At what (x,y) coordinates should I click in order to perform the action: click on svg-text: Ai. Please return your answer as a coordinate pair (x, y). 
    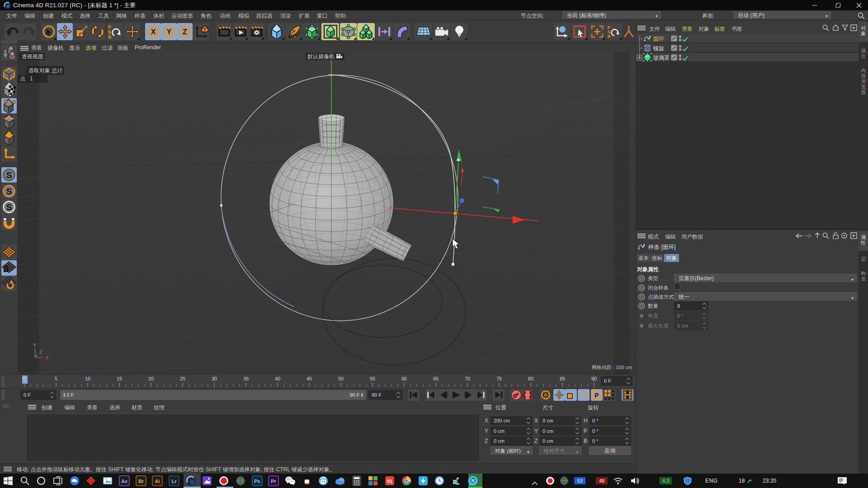
    Looking at the image, I should click on (157, 481).